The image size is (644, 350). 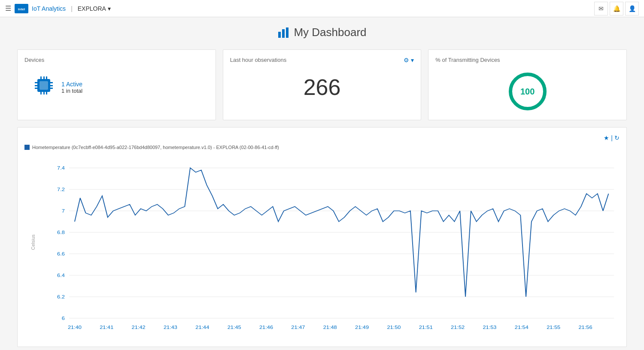 I want to click on chip-icon, so click(x=44, y=88).